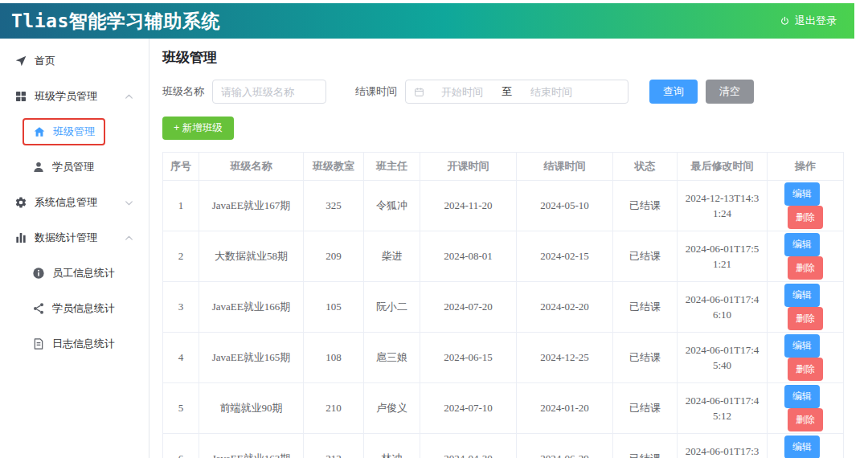 The width and height of the screenshot is (868, 458). Describe the element at coordinates (503, 206) in the screenshot. I see `table-row: 1 JavaEE就业167期 325 令狐冲 2024-11-20 2024-0…` at that location.